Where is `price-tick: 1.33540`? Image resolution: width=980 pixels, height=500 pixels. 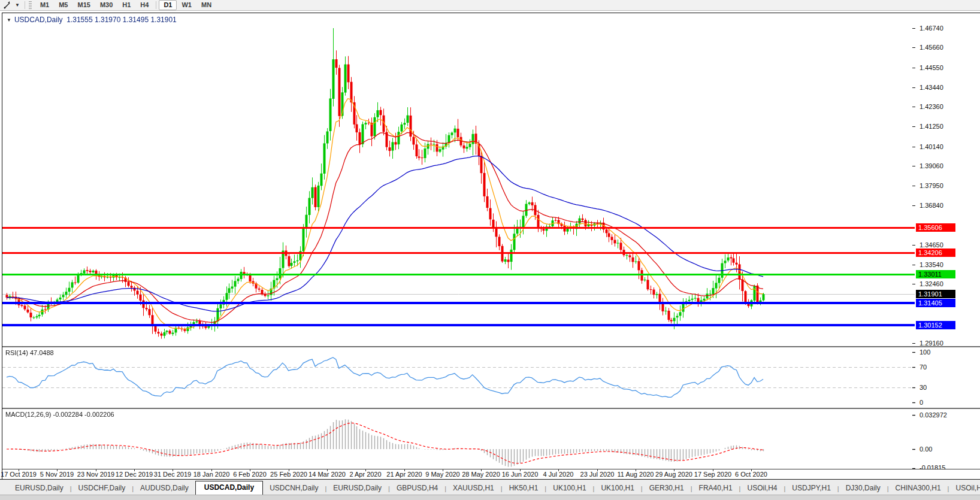
price-tick: 1.33540 is located at coordinates (931, 265).